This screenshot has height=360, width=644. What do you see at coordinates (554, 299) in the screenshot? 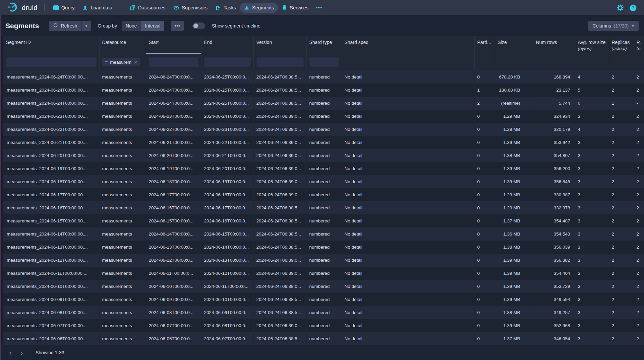
I see `cell-num-rows: 349,594` at bounding box center [554, 299].